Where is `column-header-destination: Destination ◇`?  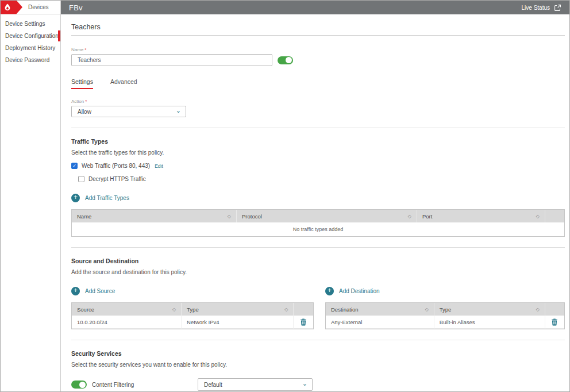
column-header-destination: Destination ◇ is located at coordinates (380, 309).